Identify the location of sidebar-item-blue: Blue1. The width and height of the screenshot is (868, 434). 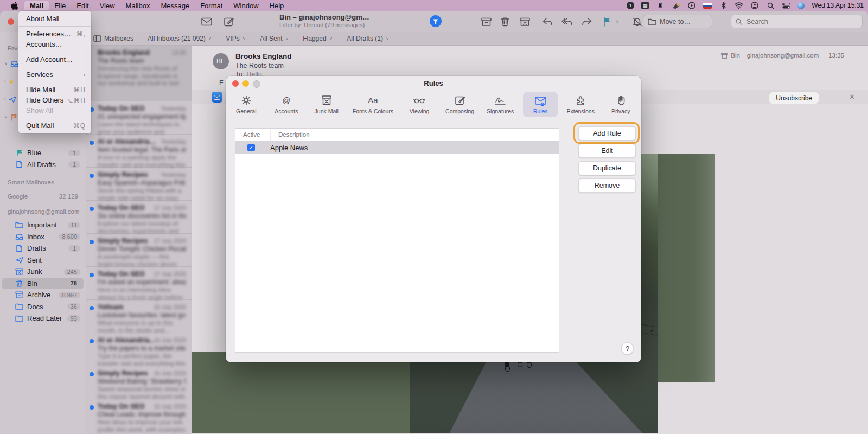
(43, 153).